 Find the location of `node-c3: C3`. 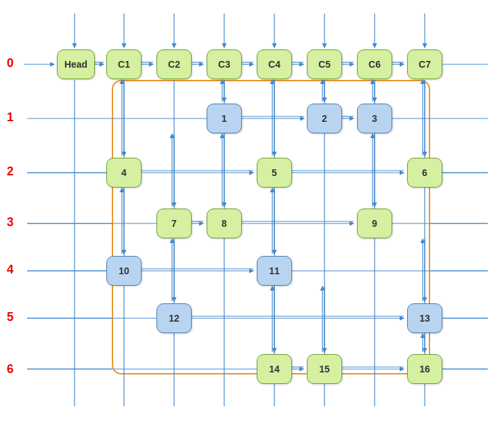

node-c3: C3 is located at coordinates (224, 64).